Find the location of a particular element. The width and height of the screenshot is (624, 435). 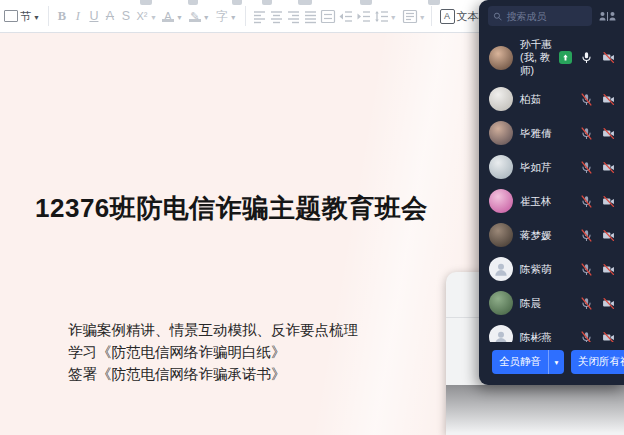

section-label: 节 is located at coordinates (26, 16).